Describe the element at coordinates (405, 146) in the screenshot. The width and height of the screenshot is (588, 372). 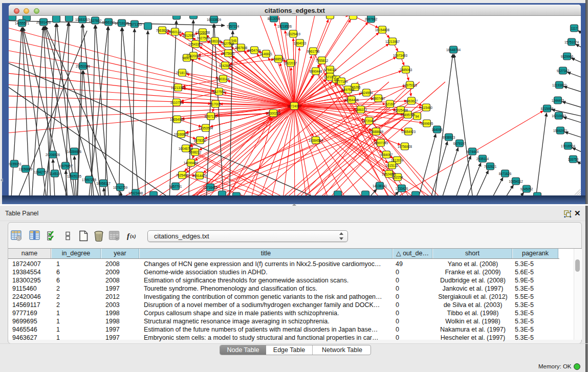
I see `svg-text: 19756928` at that location.